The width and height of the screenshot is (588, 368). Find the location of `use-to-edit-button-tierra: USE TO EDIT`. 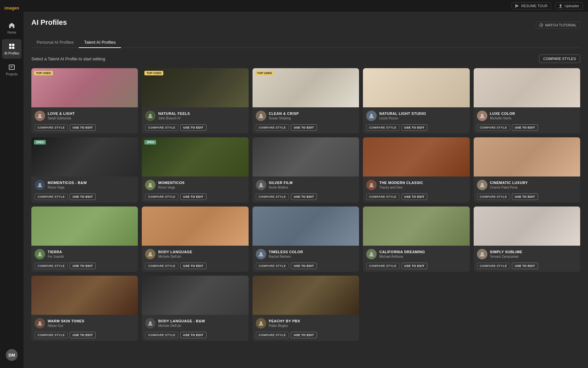

use-to-edit-button-tierra: USE TO EDIT is located at coordinates (83, 266).